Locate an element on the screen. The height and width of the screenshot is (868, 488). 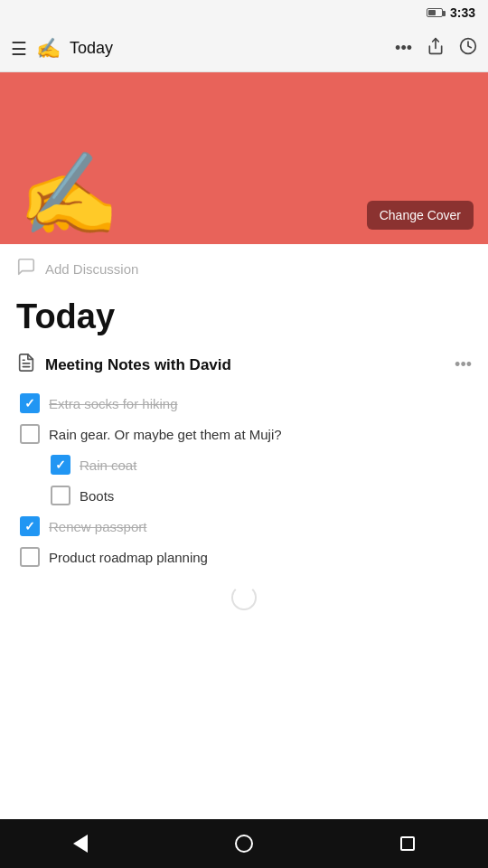
list-item: Boots is located at coordinates (246, 495).